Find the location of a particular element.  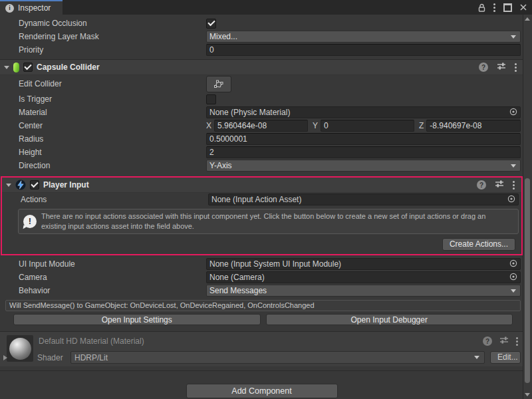

radius-field: 0.5000001 is located at coordinates (363, 139).